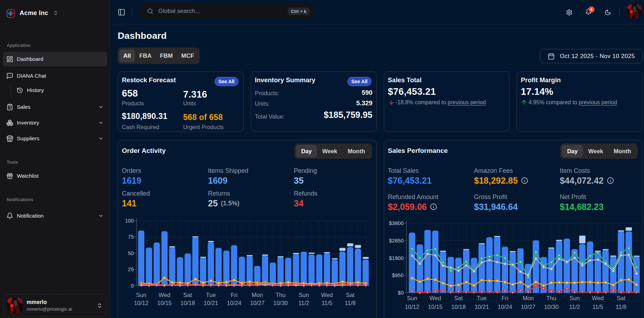 The height and width of the screenshot is (318, 644). Describe the element at coordinates (396, 241) in the screenshot. I see `svg-text: $2850` at that location.